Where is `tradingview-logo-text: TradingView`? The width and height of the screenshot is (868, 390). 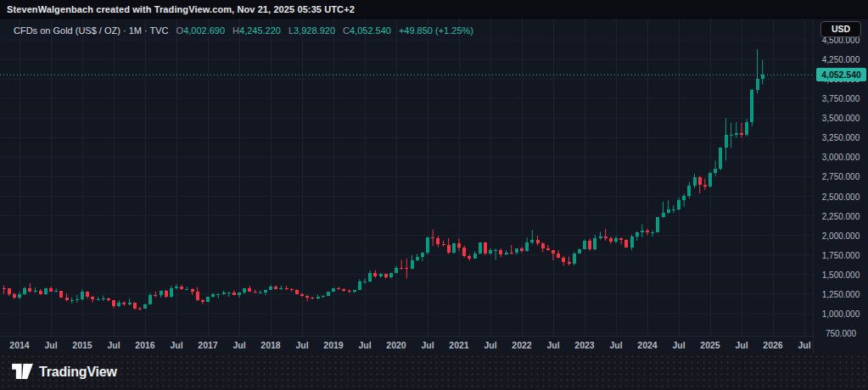
tradingview-logo-text: TradingView is located at coordinates (78, 372).